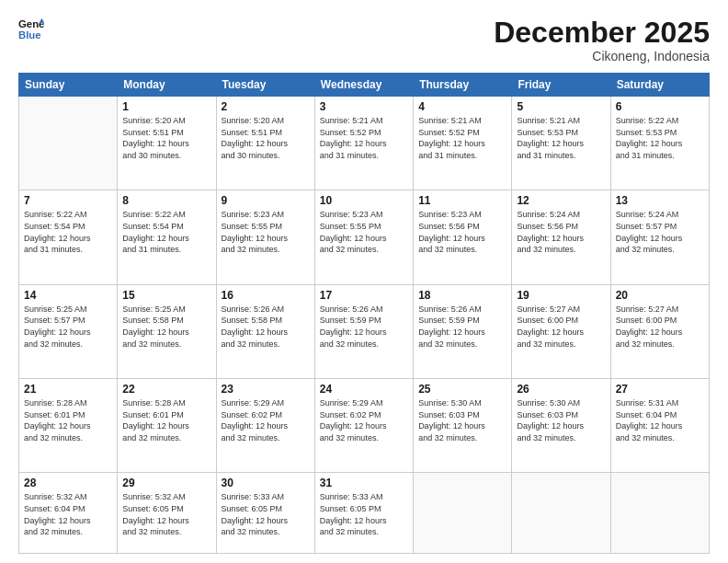  I want to click on calendar-cell: 30Sunrise: 5:33 AM Sunset: 6:05 PM Dayli…, so click(265, 513).